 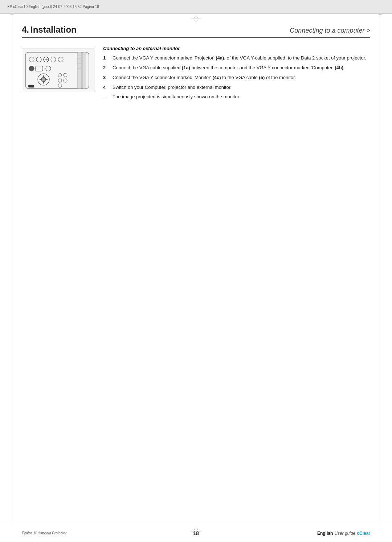 I want to click on instruction-item-2: 2 Connect the VGA cable supplied (1a) be…, so click(x=237, y=68).